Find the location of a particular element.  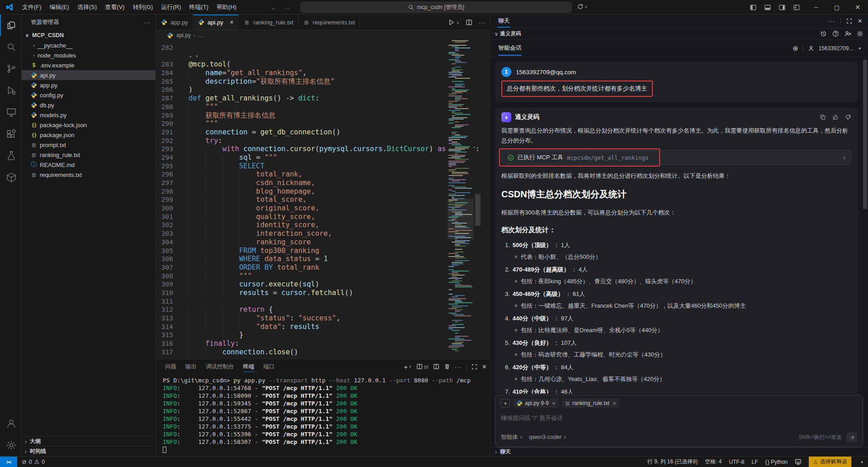

menu-帮助: 帮助(H) is located at coordinates (226, 7).